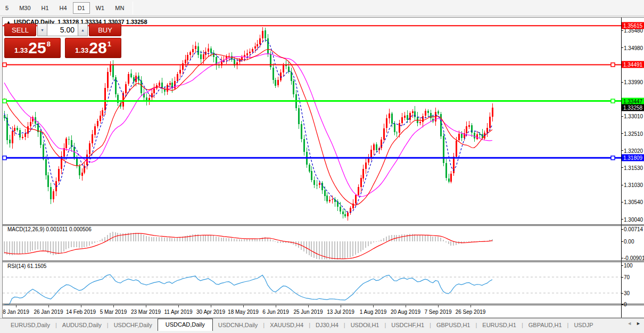 This screenshot has height=333, width=644. I want to click on price-badge-134491: 1.34491, so click(633, 65).